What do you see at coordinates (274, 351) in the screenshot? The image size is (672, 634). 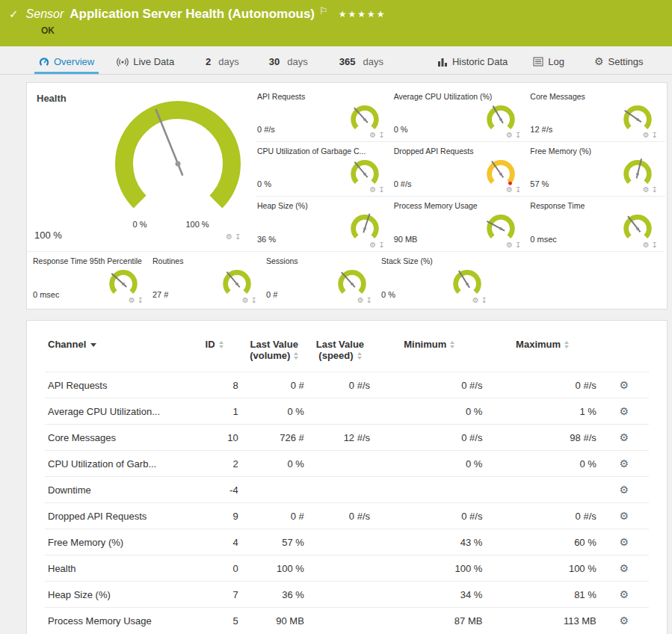 I see `column-header-last-value-volume: Last Value (volume)` at bounding box center [274, 351].